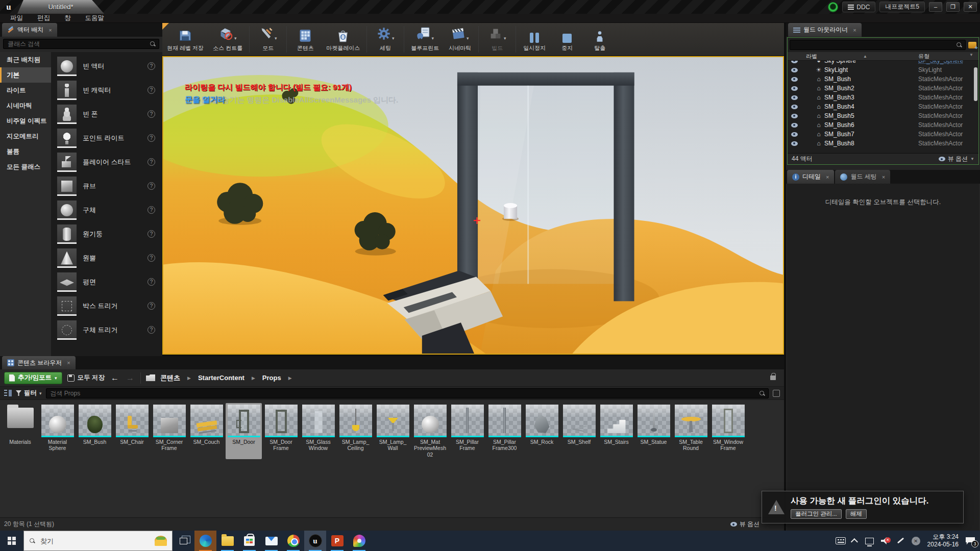 This screenshot has height=551, width=980. I want to click on taskbar-app-explorer, so click(228, 541).